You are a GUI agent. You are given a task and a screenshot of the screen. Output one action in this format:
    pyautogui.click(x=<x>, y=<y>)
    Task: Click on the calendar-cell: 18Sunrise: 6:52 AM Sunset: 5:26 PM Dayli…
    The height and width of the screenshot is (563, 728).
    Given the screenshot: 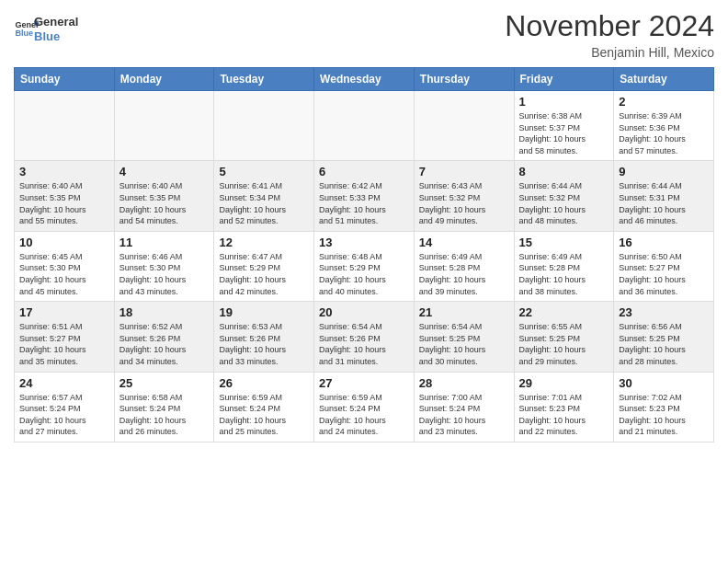 What is the action you would take?
    pyautogui.click(x=164, y=337)
    